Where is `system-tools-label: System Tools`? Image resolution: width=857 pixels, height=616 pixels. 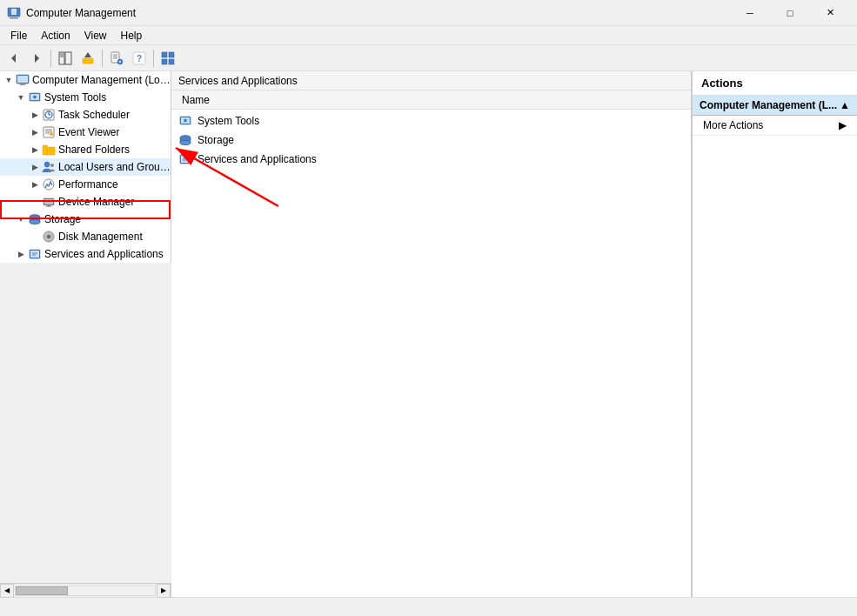
system-tools-label: System Tools is located at coordinates (75, 97).